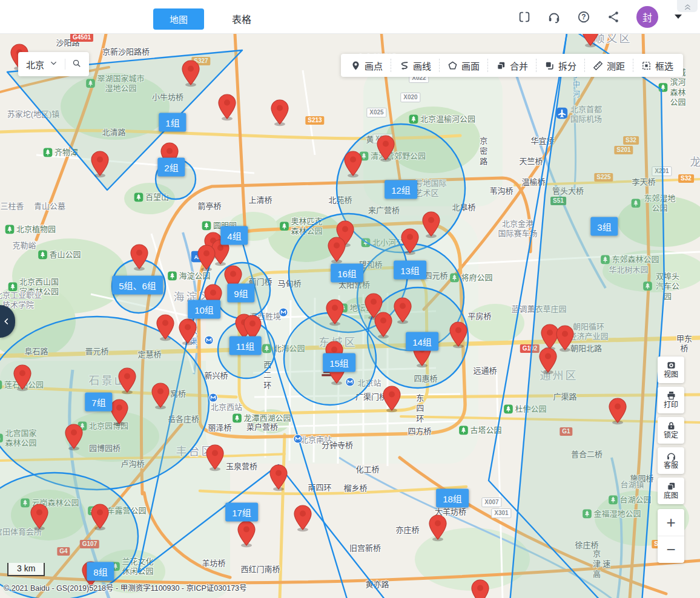  Describe the element at coordinates (137, 286) in the screenshot. I see `group-badge: 5组、6组` at that location.